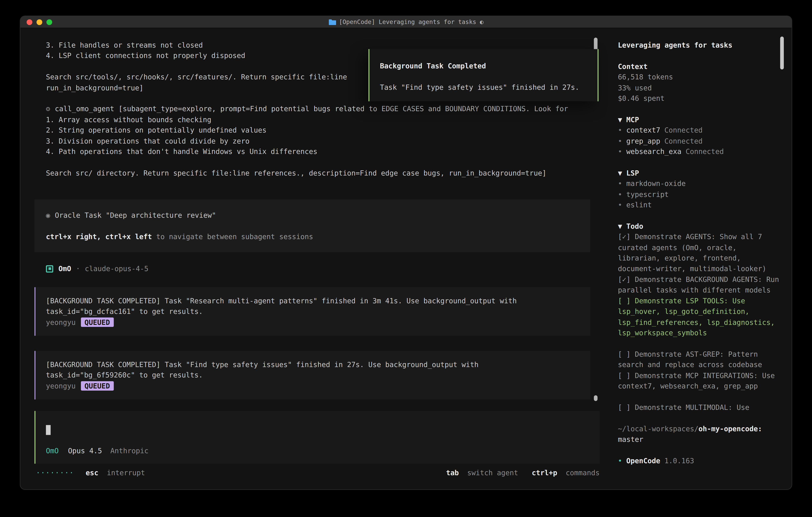 This screenshot has width=812, height=517. Describe the element at coordinates (318, 311) in the screenshot. I see `message-text-line: task_id="bg_dcfac161" to get results.` at that location.